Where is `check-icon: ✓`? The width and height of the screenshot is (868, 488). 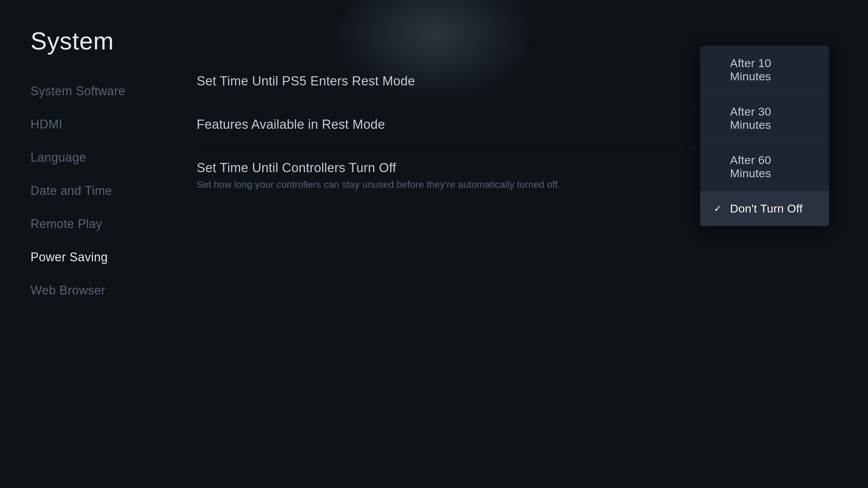 check-icon: ✓ is located at coordinates (719, 209).